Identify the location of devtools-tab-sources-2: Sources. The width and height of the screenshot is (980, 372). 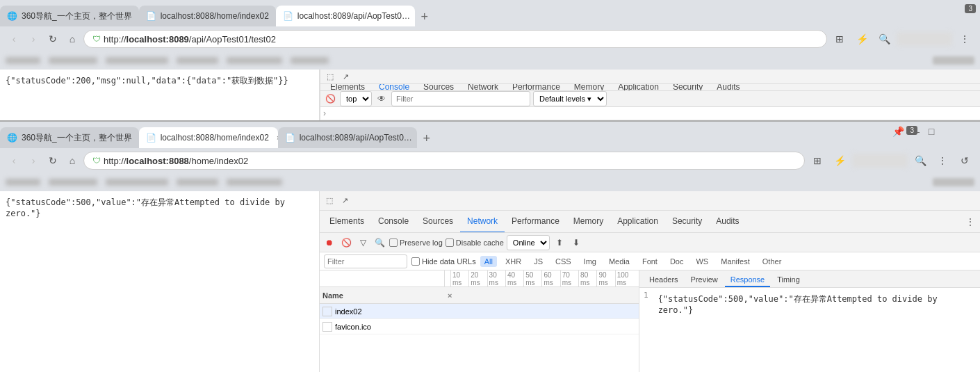
(438, 222).